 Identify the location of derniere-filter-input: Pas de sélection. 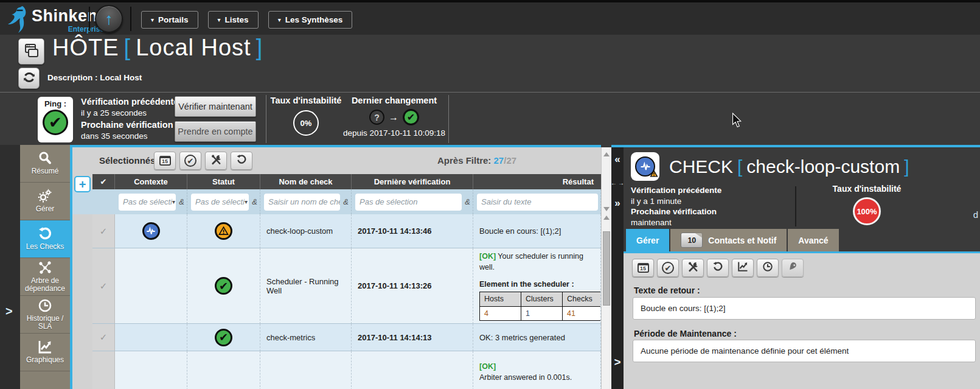
(409, 202).